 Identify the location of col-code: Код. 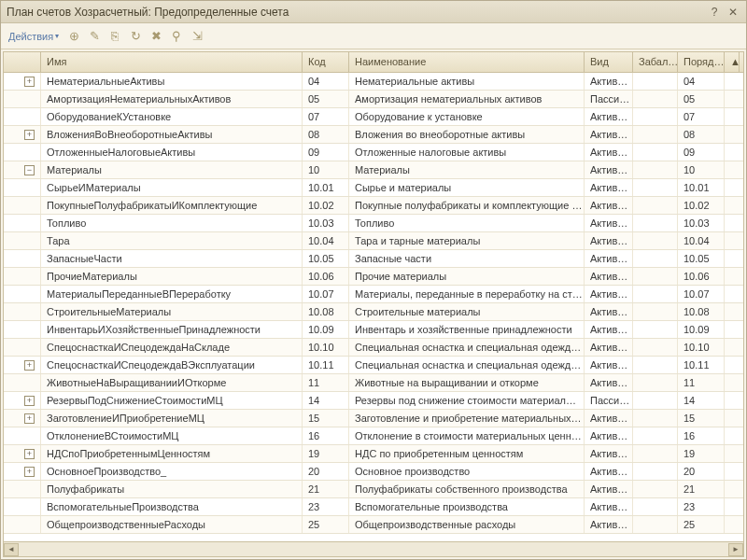
(326, 62).